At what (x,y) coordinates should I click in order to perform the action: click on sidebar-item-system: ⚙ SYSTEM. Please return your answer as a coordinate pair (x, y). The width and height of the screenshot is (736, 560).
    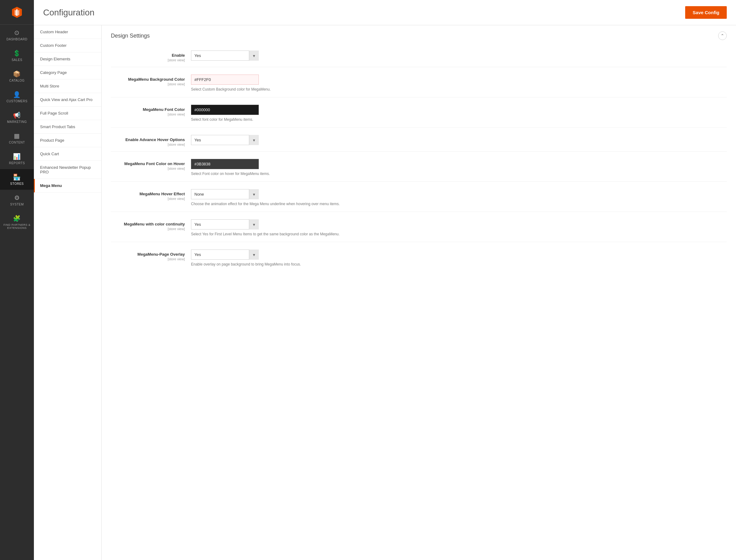
    Looking at the image, I should click on (17, 200).